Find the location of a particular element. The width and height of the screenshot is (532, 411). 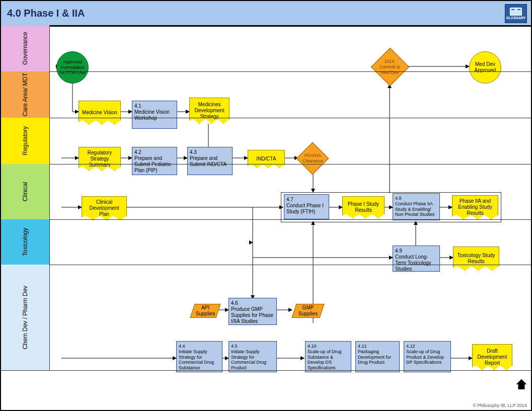

lane-governance: Governance is located at coordinates (25, 48).